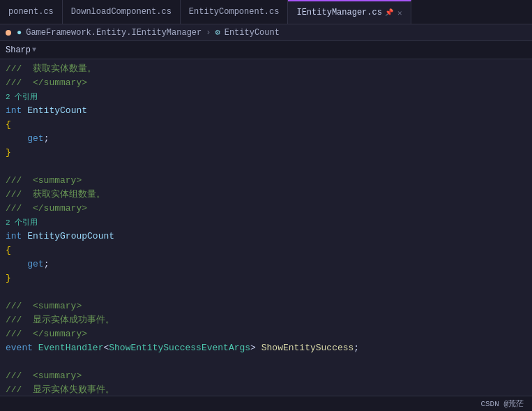 The width and height of the screenshot is (532, 411). Describe the element at coordinates (31, 12) in the screenshot. I see `tab-component: ponent.cs` at that location.